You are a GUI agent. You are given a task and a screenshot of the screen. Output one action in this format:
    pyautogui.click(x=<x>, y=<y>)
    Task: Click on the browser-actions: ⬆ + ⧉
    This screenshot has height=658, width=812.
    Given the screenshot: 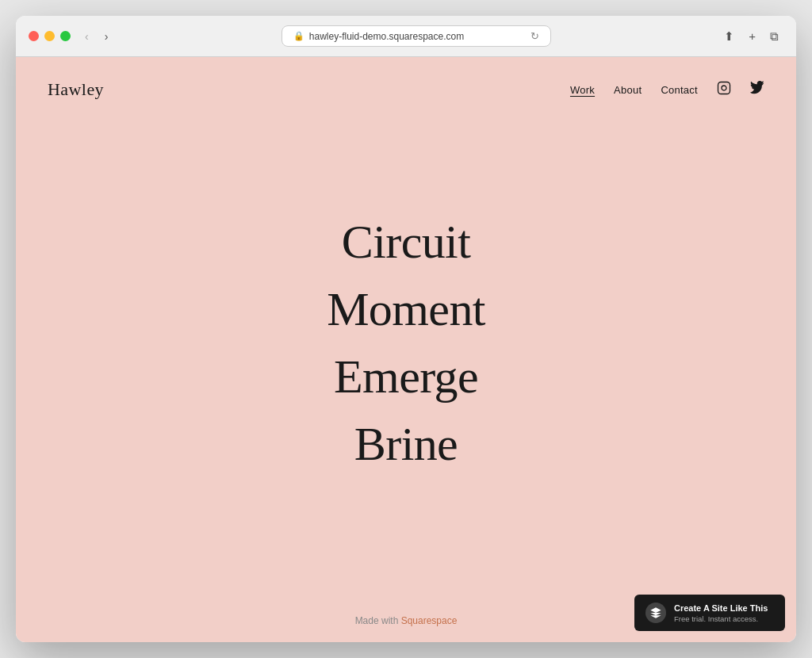 What is the action you would take?
    pyautogui.click(x=752, y=36)
    